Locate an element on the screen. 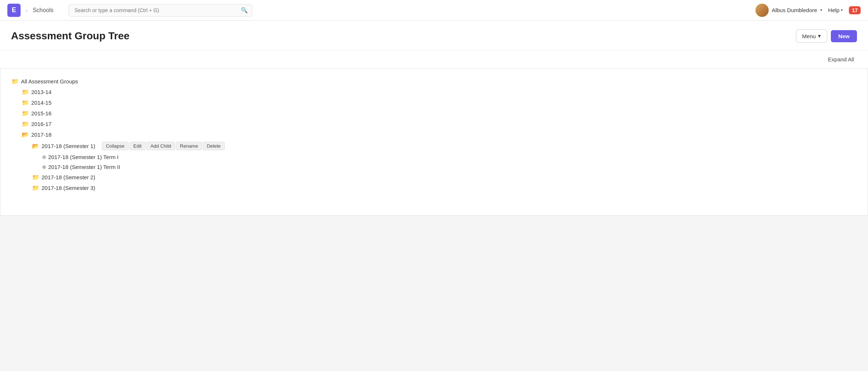  tree-root-item: 📁 All Assessment Groups is located at coordinates (434, 82).